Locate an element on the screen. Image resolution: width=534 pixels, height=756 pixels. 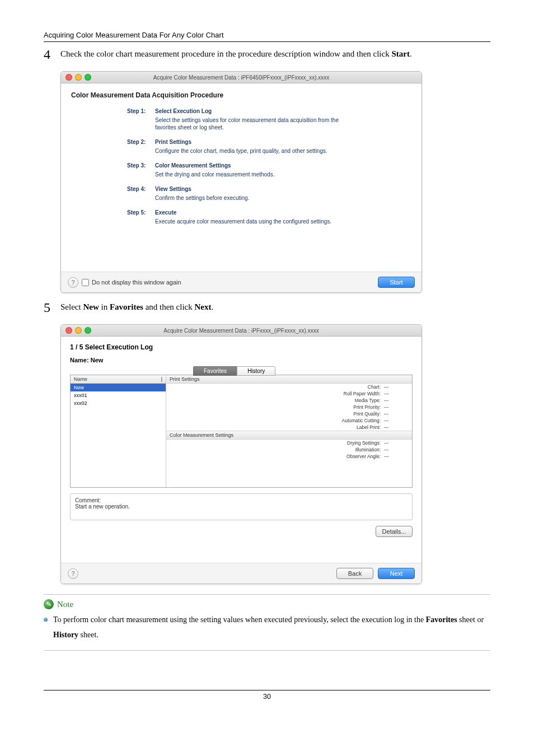
favorites-panel: Name| New xxx01 xxx02 Print Settings Cha… is located at coordinates (241, 431).